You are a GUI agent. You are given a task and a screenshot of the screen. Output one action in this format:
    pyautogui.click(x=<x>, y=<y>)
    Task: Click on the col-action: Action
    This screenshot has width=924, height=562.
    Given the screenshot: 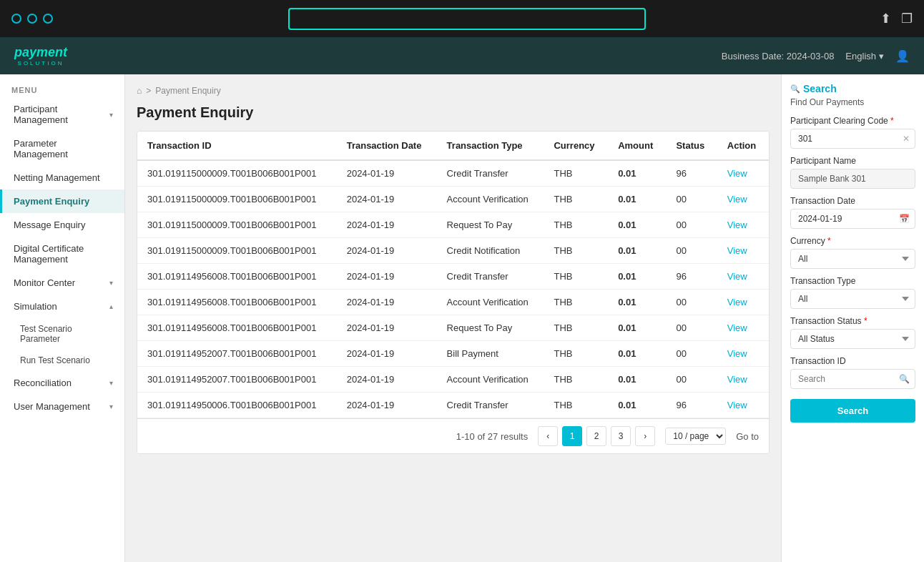 What is the action you would take?
    pyautogui.click(x=743, y=146)
    